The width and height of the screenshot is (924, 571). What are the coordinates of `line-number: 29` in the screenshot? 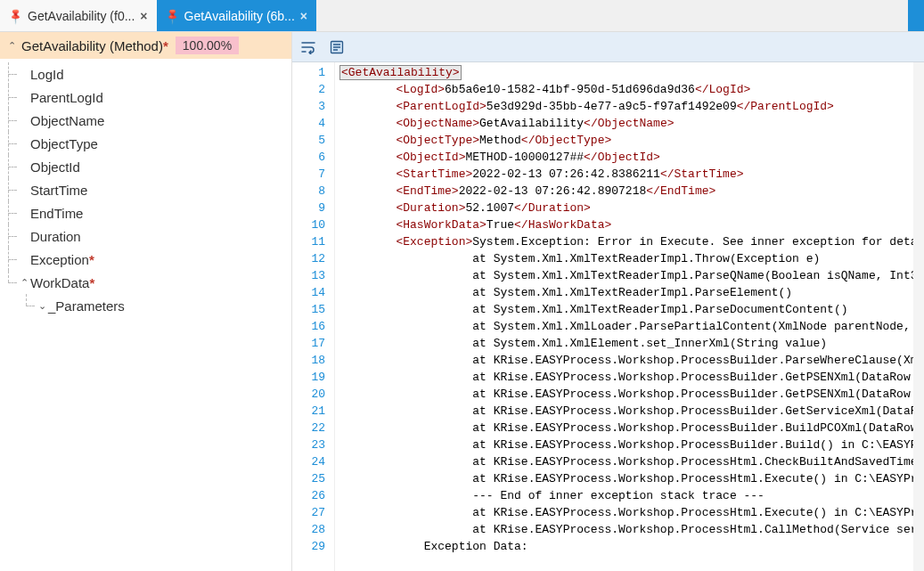 It's located at (308, 547).